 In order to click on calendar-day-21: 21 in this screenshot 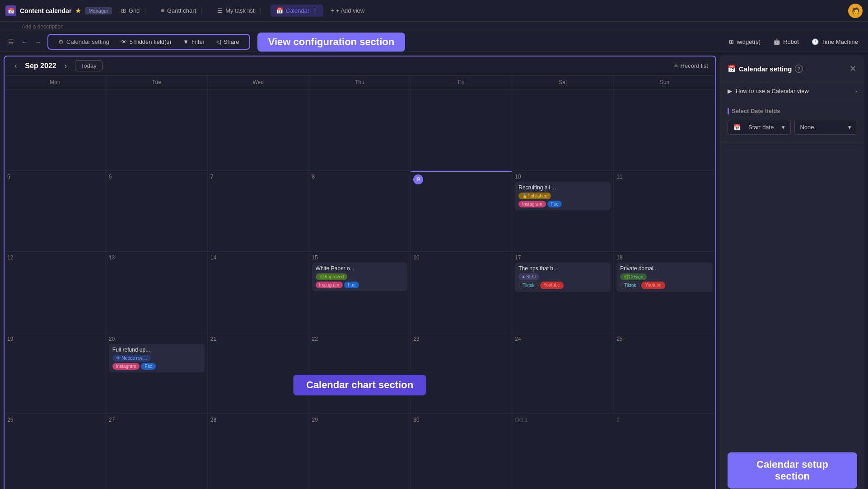, I will do `click(258, 373)`.